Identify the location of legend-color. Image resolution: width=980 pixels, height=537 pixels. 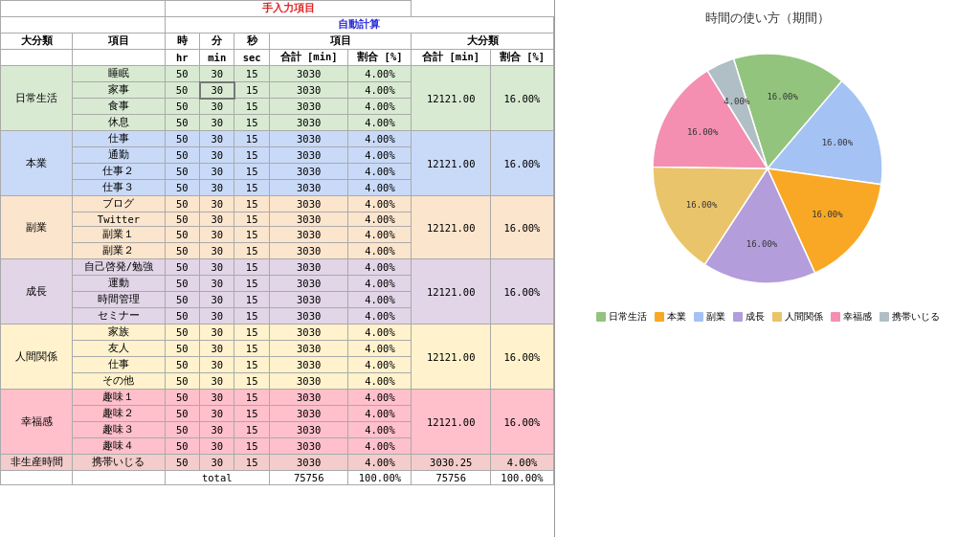
(835, 317).